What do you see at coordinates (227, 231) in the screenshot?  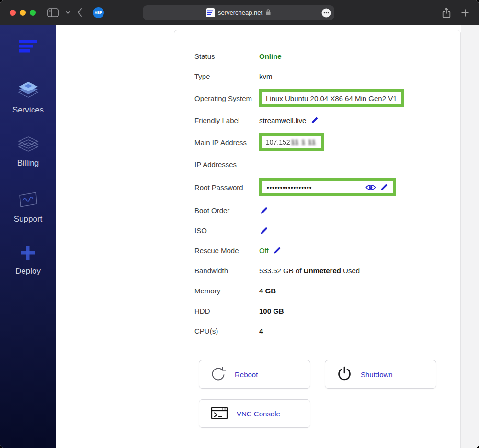 I see `row-label: ISO` at bounding box center [227, 231].